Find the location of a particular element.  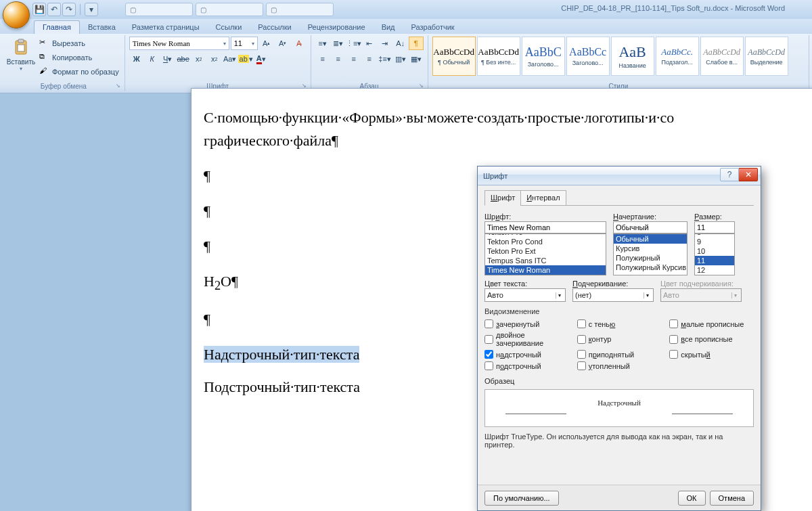

grow-font-button: A▴ is located at coordinates (267, 43).